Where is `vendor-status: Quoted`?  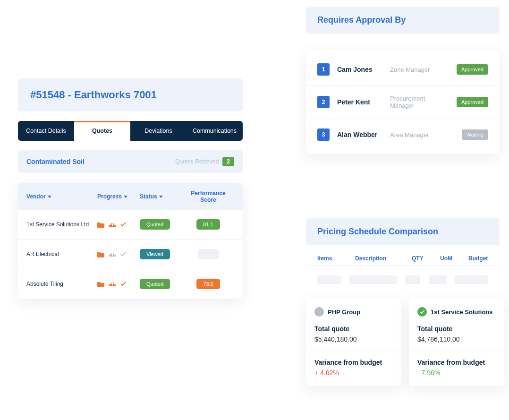
vendor-status: Quoted is located at coordinates (161, 284).